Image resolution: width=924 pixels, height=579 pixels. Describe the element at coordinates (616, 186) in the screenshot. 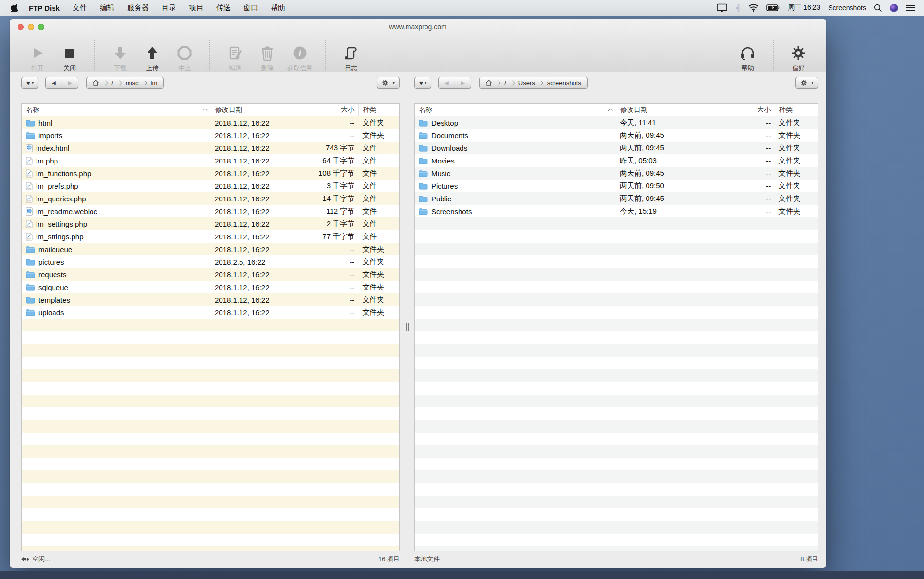

I see `file-row: Pictures两天前, 09:50--文件夹` at that location.